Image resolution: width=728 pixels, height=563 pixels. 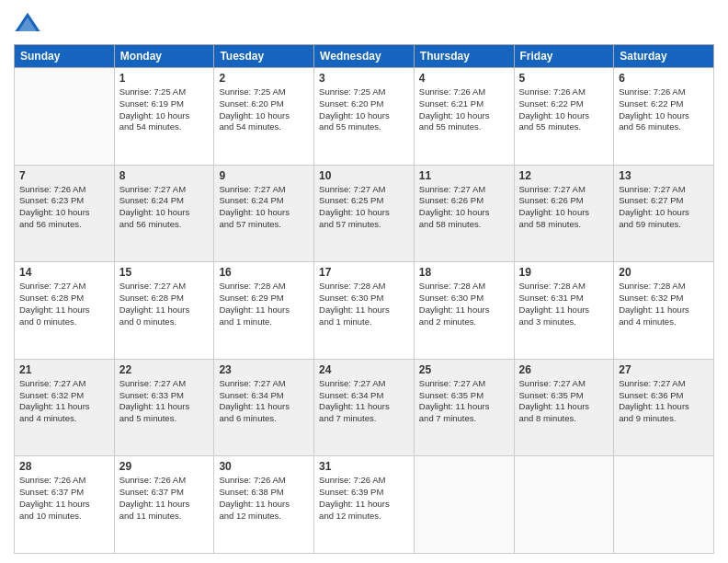 What do you see at coordinates (464, 110) in the screenshot?
I see `day-info: Sunrise: 7:26 AM Sunset: 6:21 PM Dayligh…` at bounding box center [464, 110].